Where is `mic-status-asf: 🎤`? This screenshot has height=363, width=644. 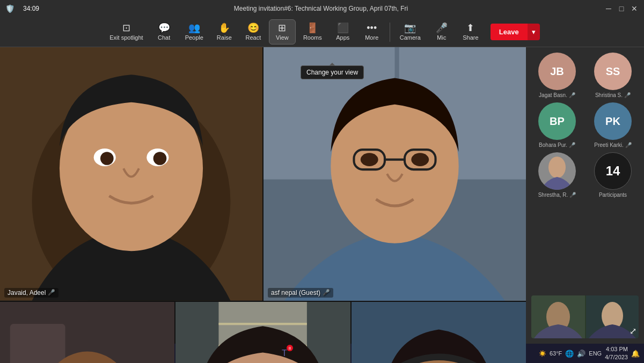 mic-status-asf: 🎤 is located at coordinates (326, 293).